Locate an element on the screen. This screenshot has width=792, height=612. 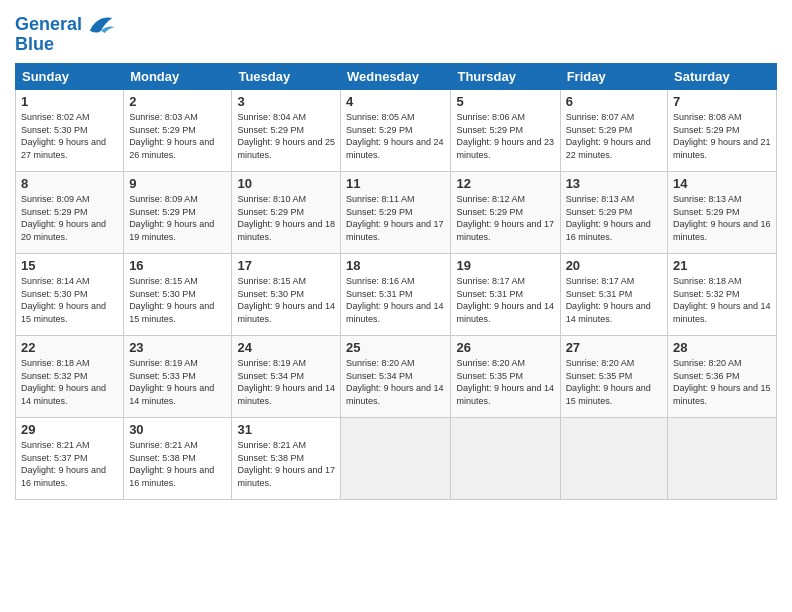
calendar-week-1: 1 Sunrise: 8:02 AMSunset: 5:30 PMDayligh… is located at coordinates (396, 131).